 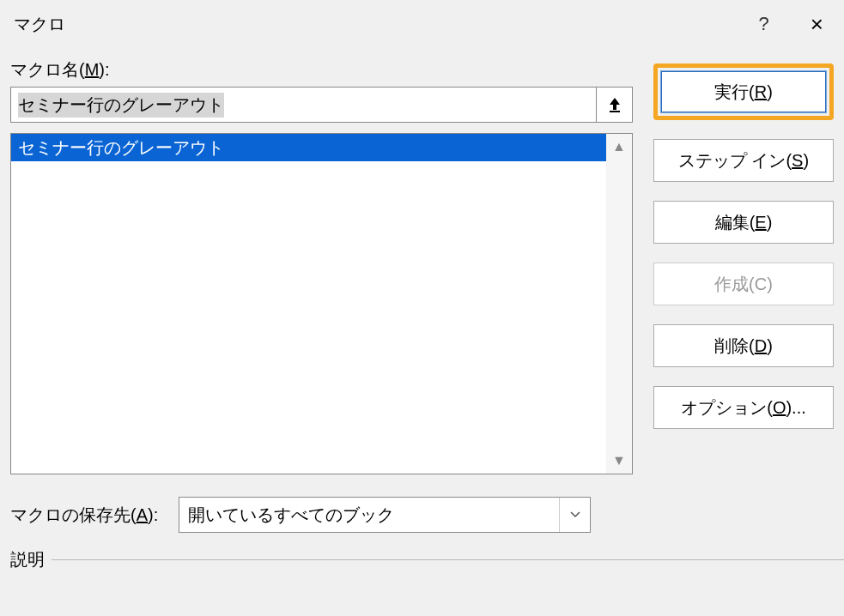 I want to click on create-button: 作成(C), so click(x=744, y=284).